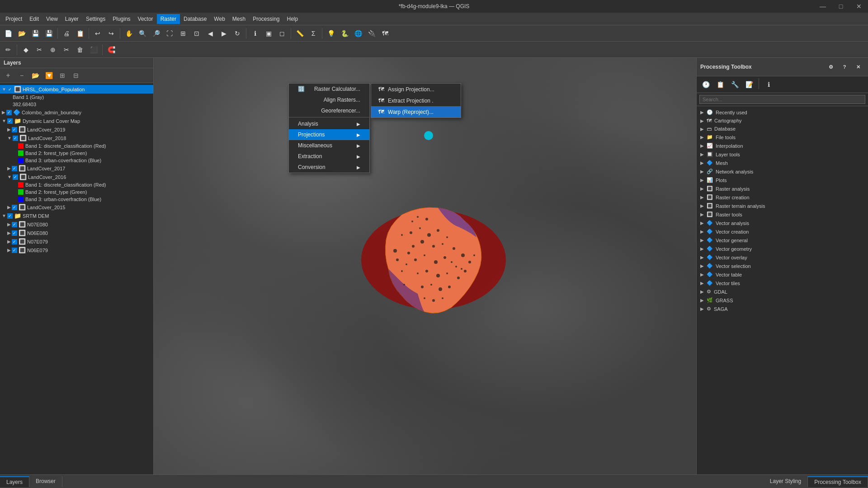  Describe the element at coordinates (66, 33) in the screenshot. I see `print-btn: 🖨` at that location.